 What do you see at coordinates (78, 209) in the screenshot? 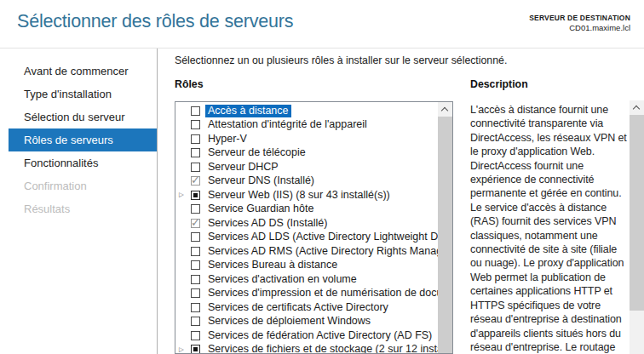
I see `sidebar-item-6: Résultats` at bounding box center [78, 209].